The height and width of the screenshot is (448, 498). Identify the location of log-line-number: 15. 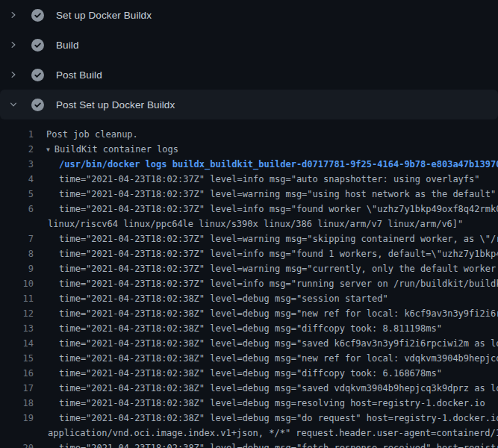
(16, 358).